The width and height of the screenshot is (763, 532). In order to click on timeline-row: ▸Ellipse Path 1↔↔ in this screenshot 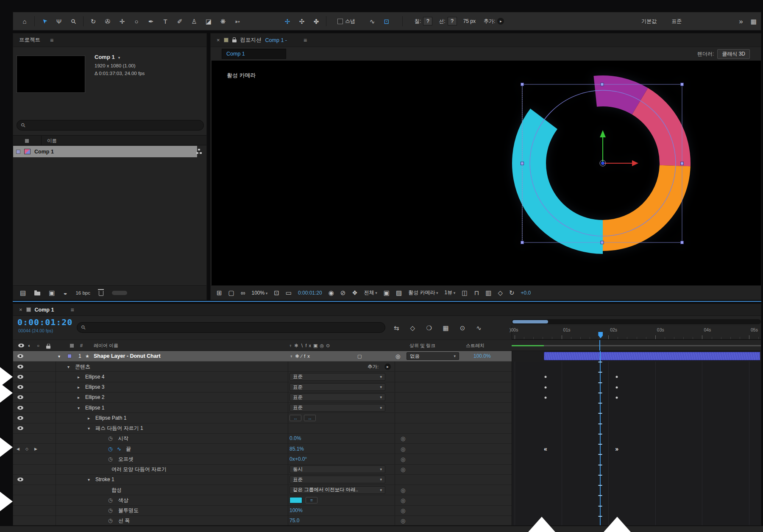, I will do `click(262, 418)`.